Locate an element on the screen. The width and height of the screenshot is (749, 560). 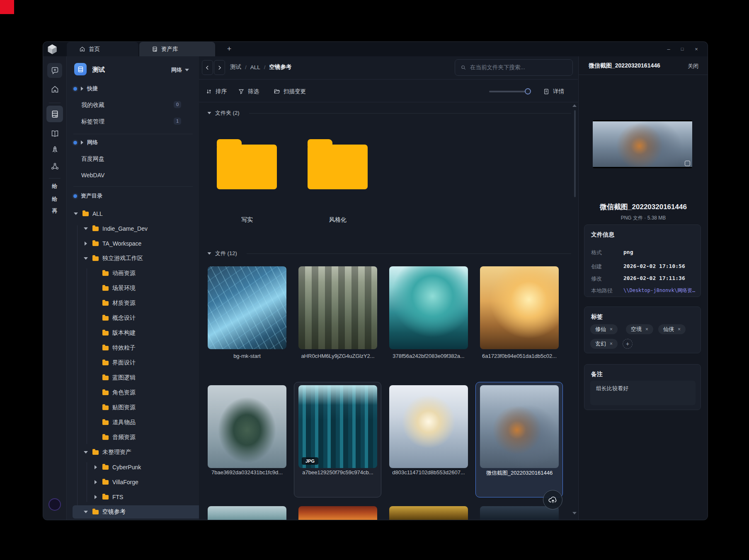
rocket-icon is located at coordinates (55, 150).